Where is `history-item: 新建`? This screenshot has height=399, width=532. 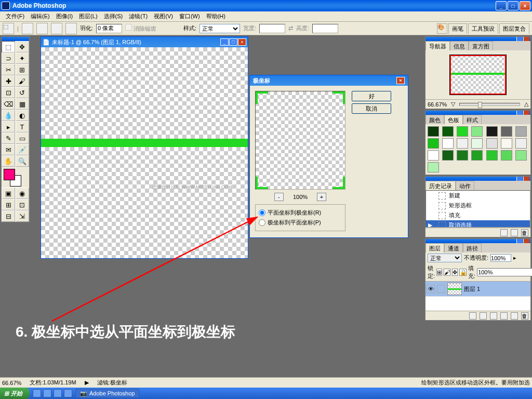
history-item: 新建 is located at coordinates (478, 195).